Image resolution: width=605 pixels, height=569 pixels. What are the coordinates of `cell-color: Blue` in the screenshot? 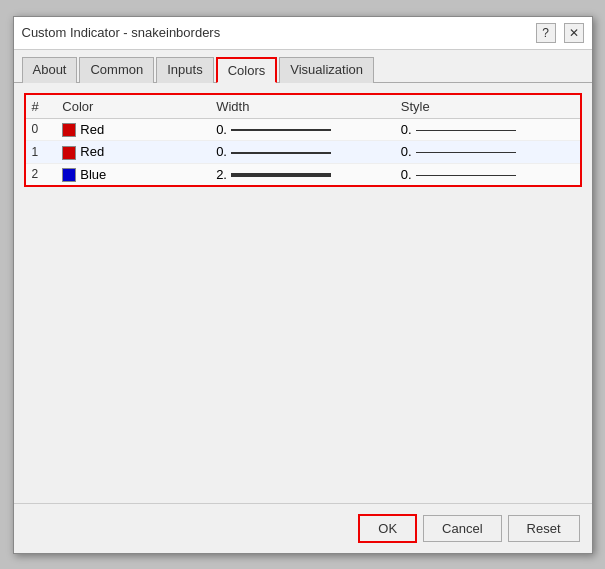 It's located at (133, 174).